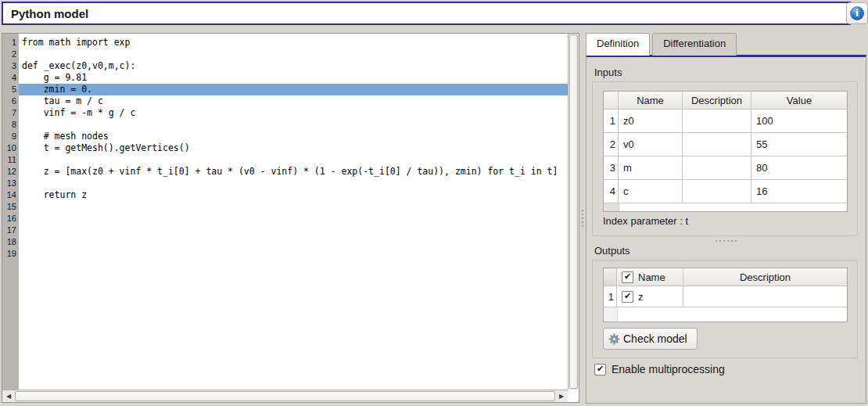 The image size is (868, 406). I want to click on select-all-outputs-checkbox: ✔, so click(627, 277).